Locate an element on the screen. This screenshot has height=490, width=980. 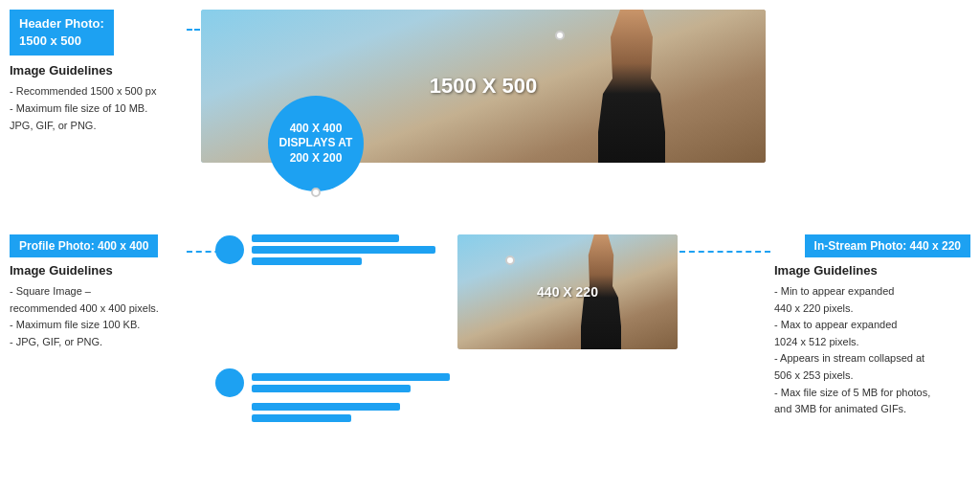
profile-guidelines-text: - Square Image – recommended 400 x 400 p… is located at coordinates (98, 317).